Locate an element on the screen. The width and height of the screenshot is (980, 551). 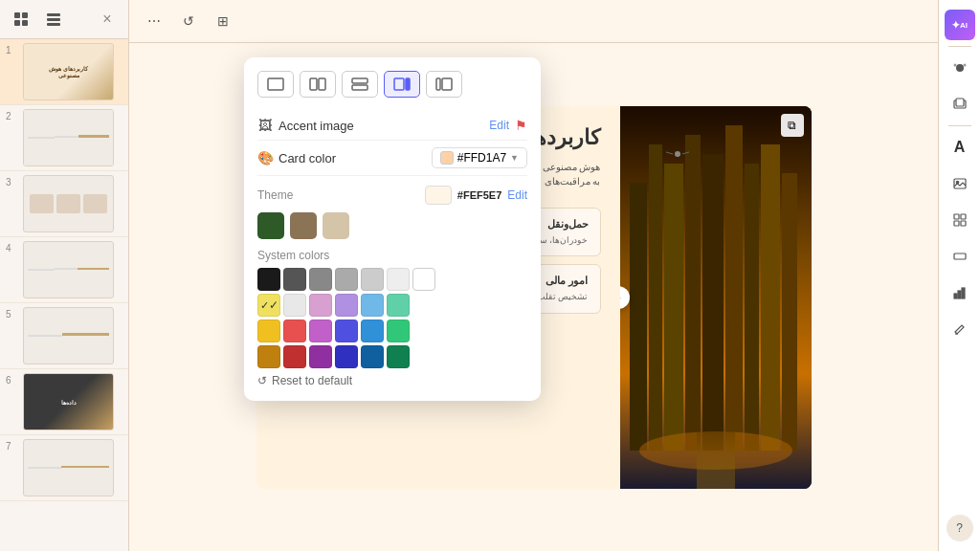
ai-button: ✦ AI is located at coordinates (960, 25).